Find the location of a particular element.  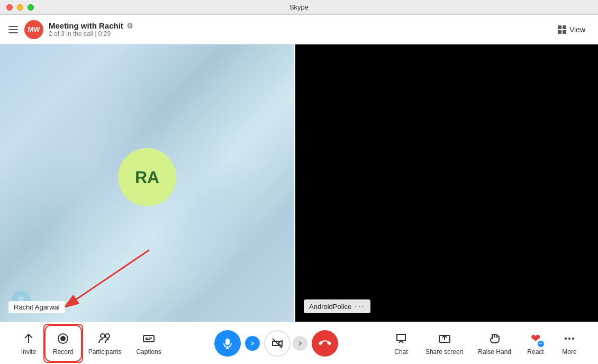

name-badge-left: Rachit Agarwal is located at coordinates (37, 307).